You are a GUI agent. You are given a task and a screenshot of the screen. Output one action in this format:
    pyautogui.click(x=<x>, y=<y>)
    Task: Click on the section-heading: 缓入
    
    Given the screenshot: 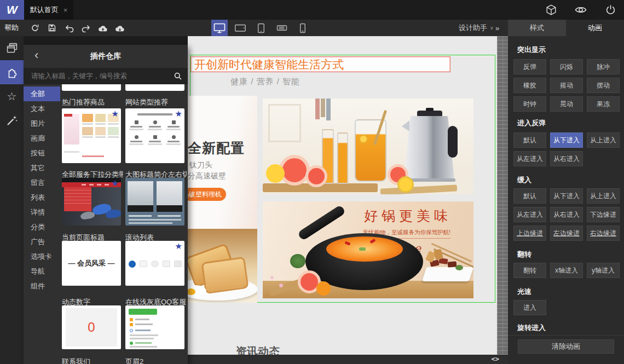 What is the action you would take?
    pyautogui.click(x=524, y=180)
    